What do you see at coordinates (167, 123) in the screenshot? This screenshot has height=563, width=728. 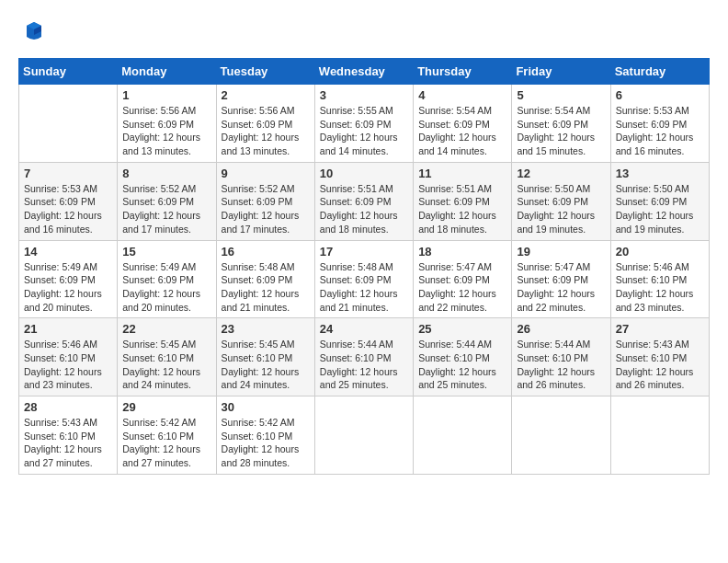 I see `calendar-cell: 1Sunrise: 5:56 AM Sunset: 6:09 PM Daylig…` at bounding box center [167, 123].